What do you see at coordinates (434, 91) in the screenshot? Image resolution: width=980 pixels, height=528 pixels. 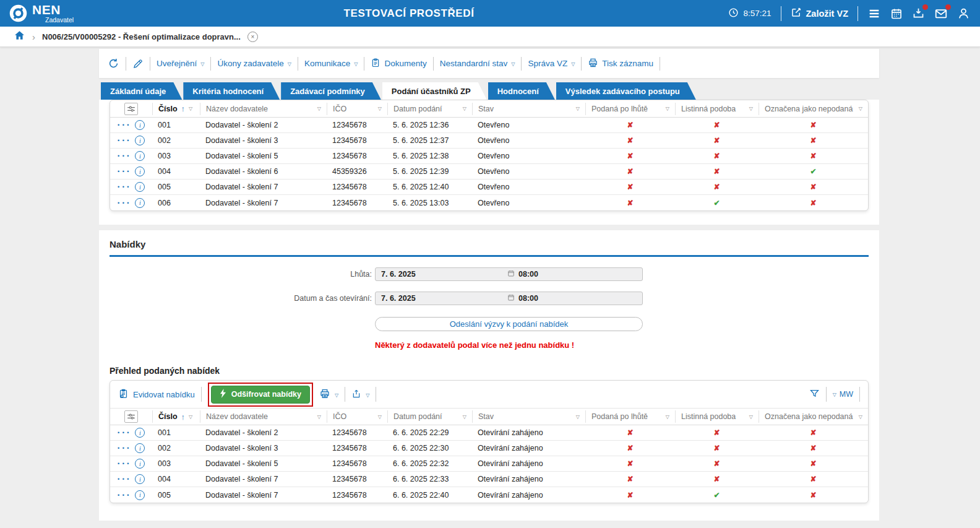 I see `tab-podani-ucastniku-zp: Podání účastníků ZP` at bounding box center [434, 91].